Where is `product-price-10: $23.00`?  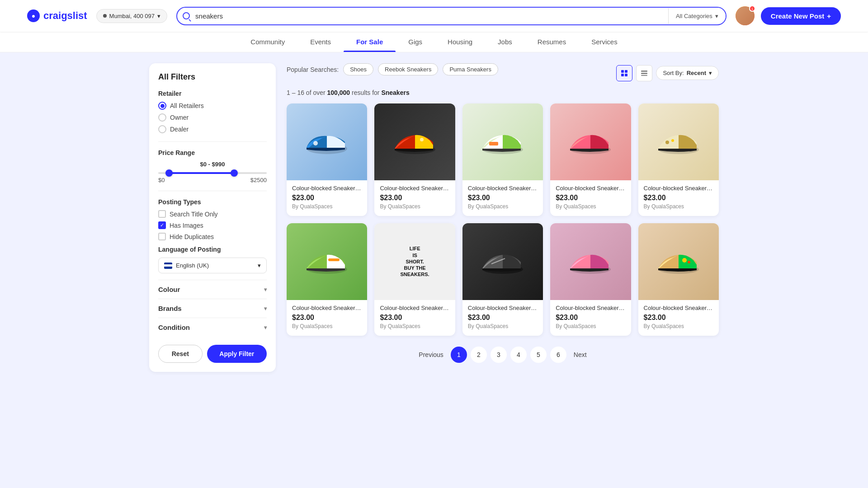
product-price-10: $23.00 is located at coordinates (679, 318).